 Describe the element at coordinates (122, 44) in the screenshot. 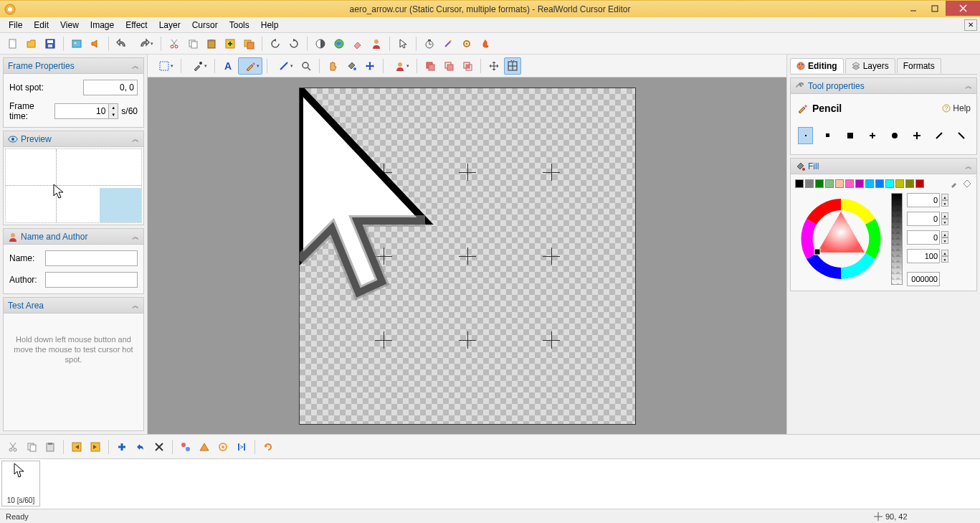

I see `undo-button` at that location.